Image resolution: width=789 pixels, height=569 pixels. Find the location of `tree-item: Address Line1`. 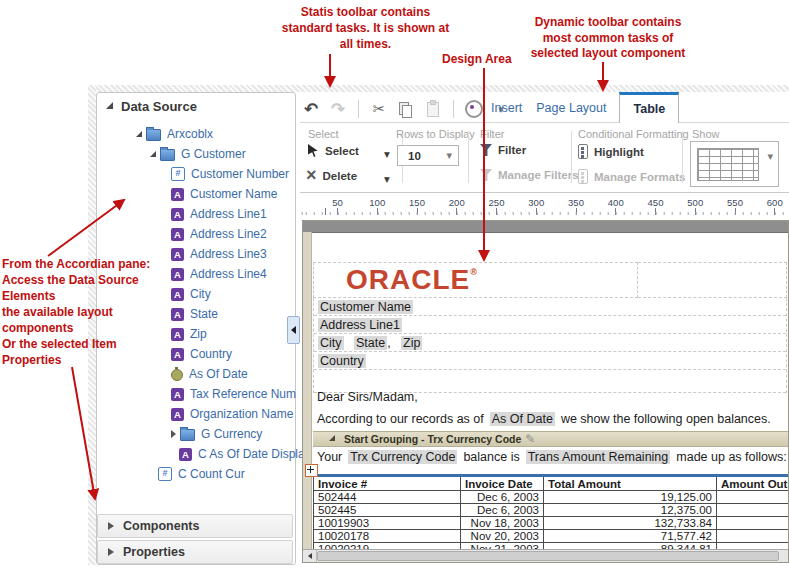

tree-item: Address Line1 is located at coordinates (196, 214).